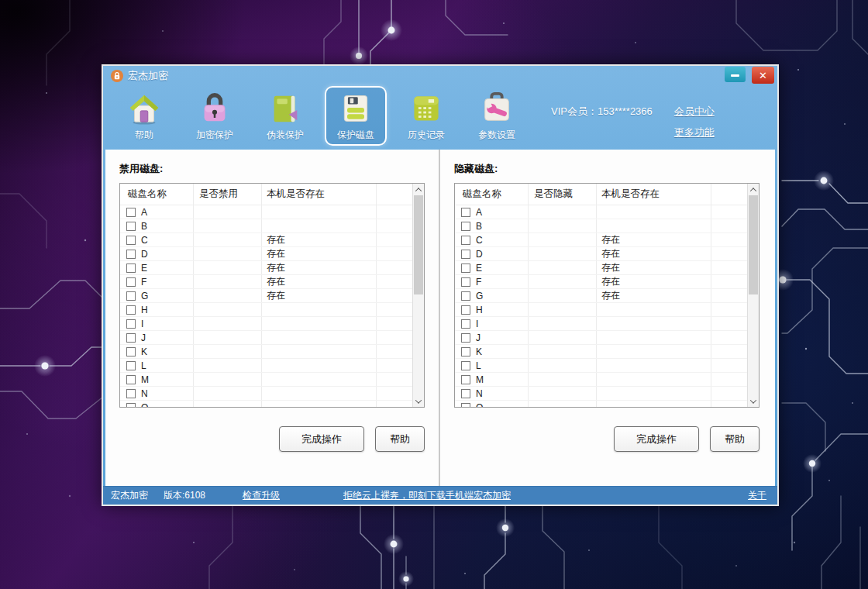  What do you see at coordinates (757, 496) in the screenshot?
I see `about-link: 关于` at bounding box center [757, 496].